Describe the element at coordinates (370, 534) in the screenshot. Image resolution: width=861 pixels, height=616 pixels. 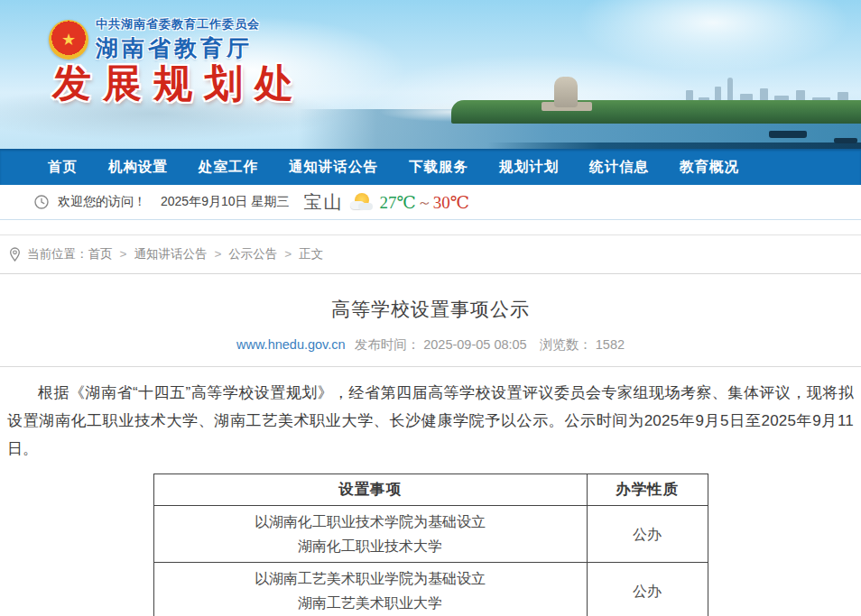
I see `setup-item-cell: 以湖南化工职业技术学院为基础设立湖南化工职业技术大学` at that location.